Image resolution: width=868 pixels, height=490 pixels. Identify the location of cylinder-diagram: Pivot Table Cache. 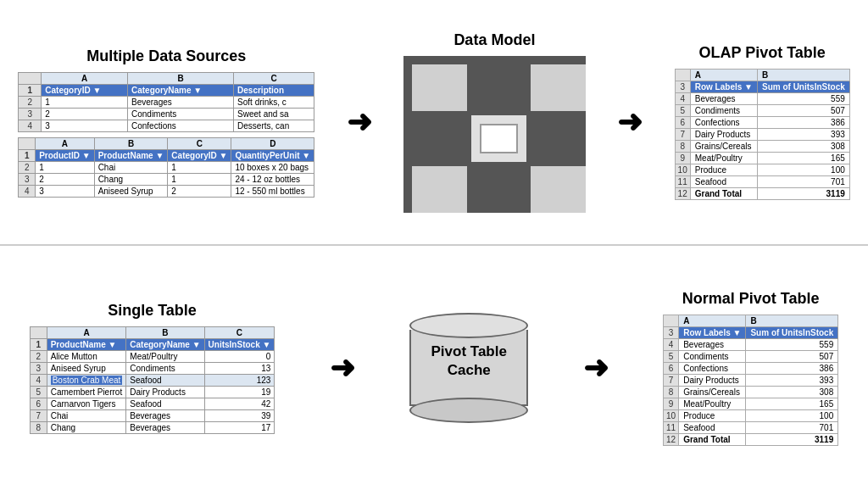
(469, 368).